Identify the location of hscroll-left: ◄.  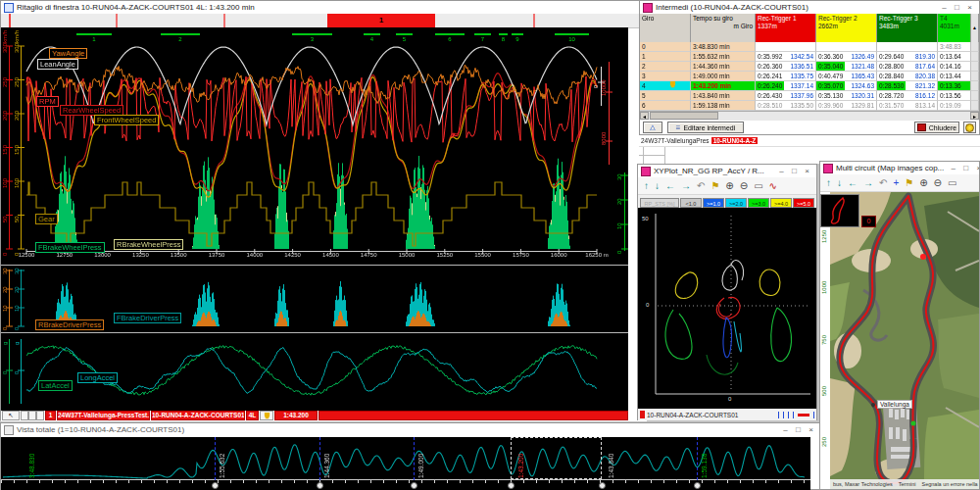
(645, 116).